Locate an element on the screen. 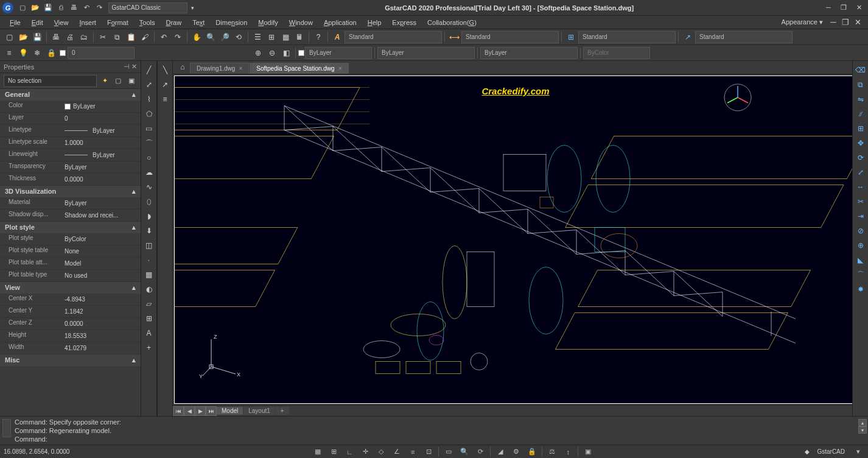 The height and width of the screenshot is (458, 868). ellipsearc-icon: ◗ is located at coordinates (149, 216).